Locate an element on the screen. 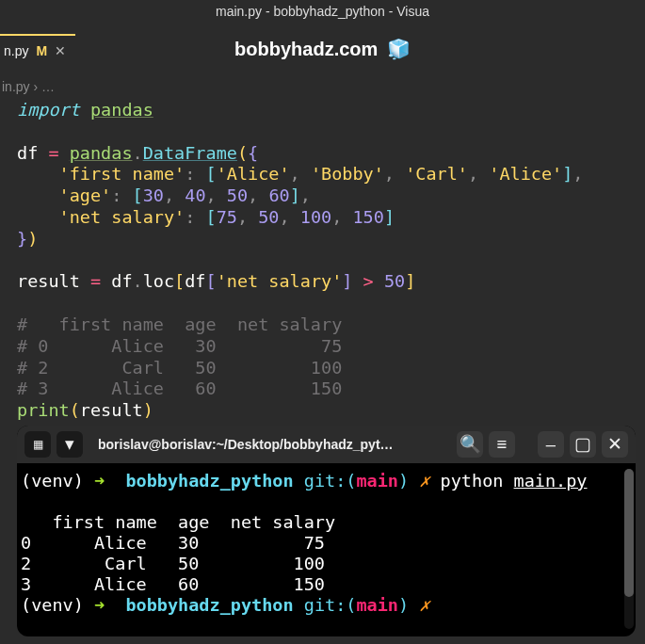 This screenshot has height=644, width=645. menu-button: ≡ is located at coordinates (502, 444).